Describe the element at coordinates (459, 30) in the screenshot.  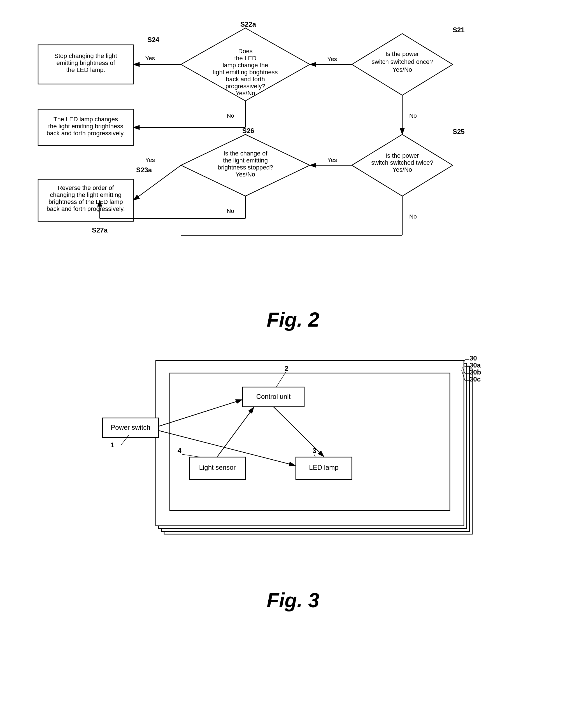
I see `svg-text: S21` at that location.